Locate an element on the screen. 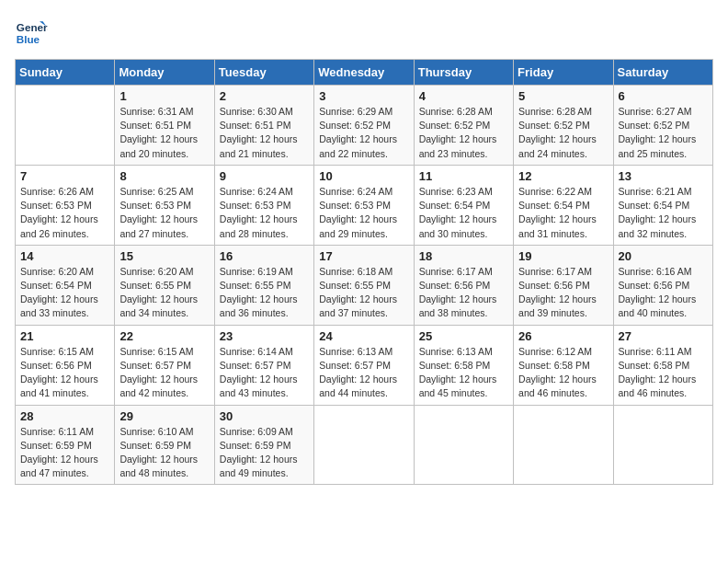 The image size is (728, 563). calendar-cell: 24Sunrise: 6:13 AM Sunset: 6:57 PM Dayli… is located at coordinates (364, 364).